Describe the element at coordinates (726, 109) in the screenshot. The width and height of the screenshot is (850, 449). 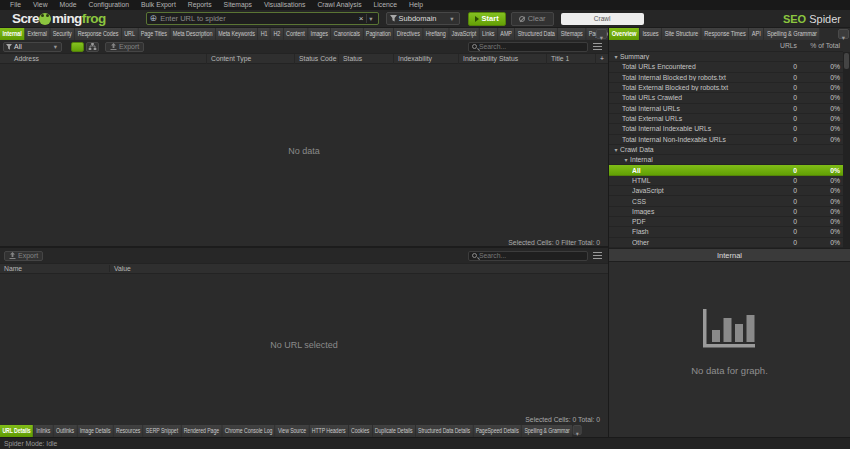
I see `tree-row: Total Internal URLs 0 0%` at that location.